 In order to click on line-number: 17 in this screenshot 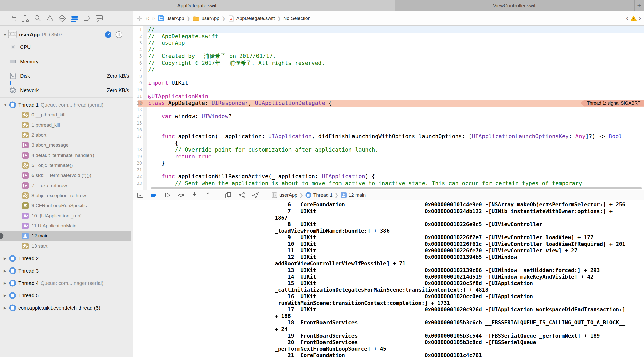, I will do `click(138, 137)`.